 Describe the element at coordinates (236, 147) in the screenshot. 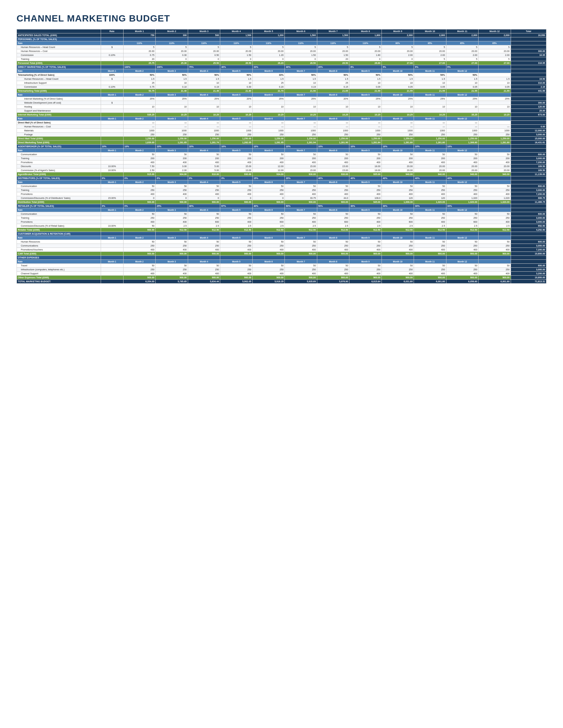

I see `cell-value: 10%` at that location.